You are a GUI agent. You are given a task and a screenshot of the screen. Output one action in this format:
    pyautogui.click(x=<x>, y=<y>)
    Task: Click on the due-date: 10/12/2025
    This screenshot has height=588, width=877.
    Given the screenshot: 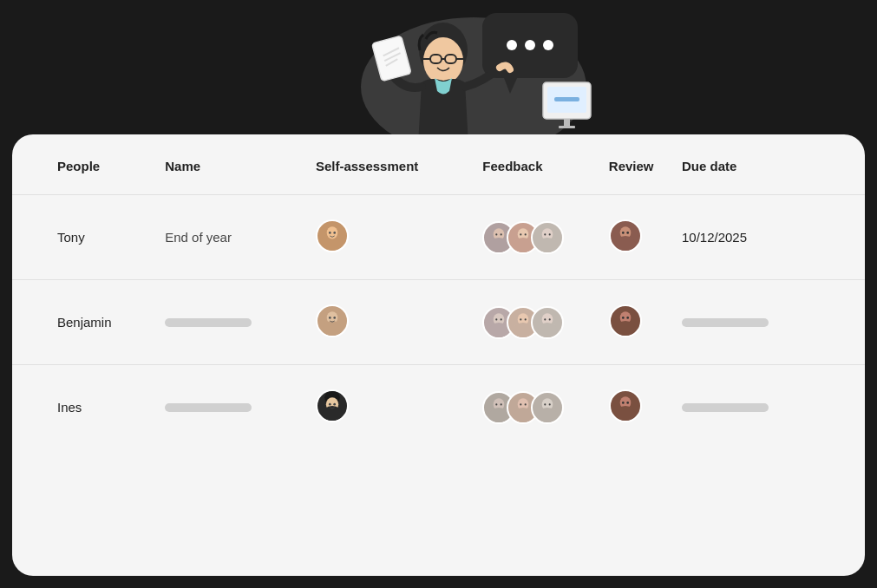 What is the action you would take?
    pyautogui.click(x=769, y=238)
    